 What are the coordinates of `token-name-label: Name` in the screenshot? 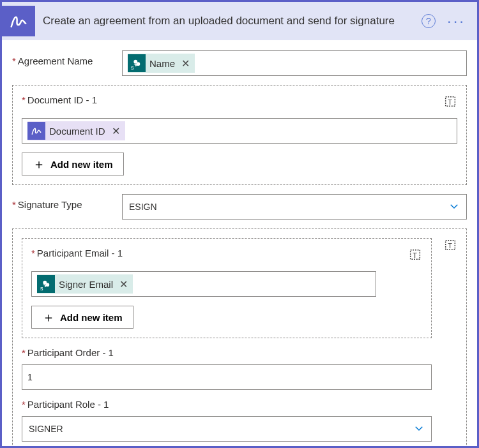 It's located at (162, 64).